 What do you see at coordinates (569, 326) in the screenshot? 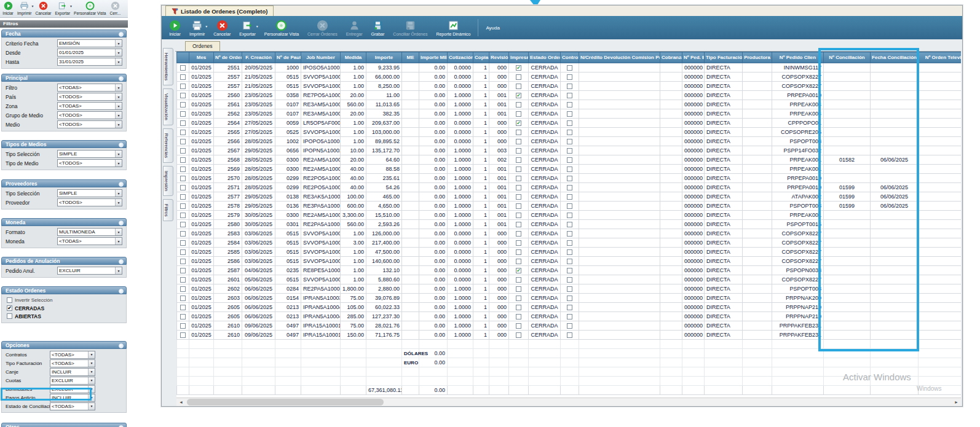
I see `order-row: 01/2025261009/06/20250497IPRA15A1000175.…` at bounding box center [569, 326].